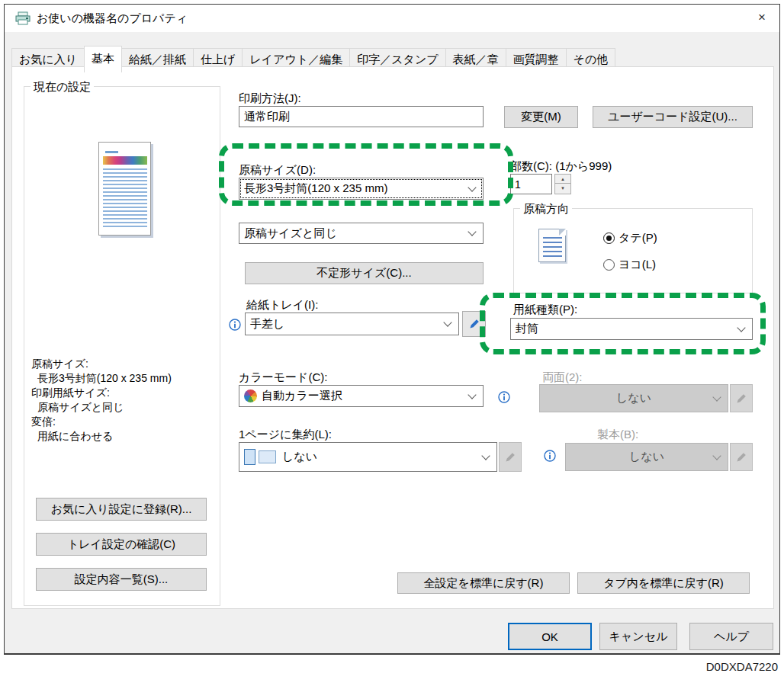 This screenshot has height=686, width=784. I want to click on summary-doc-size-label: 原稿サイズ:, so click(125, 364).